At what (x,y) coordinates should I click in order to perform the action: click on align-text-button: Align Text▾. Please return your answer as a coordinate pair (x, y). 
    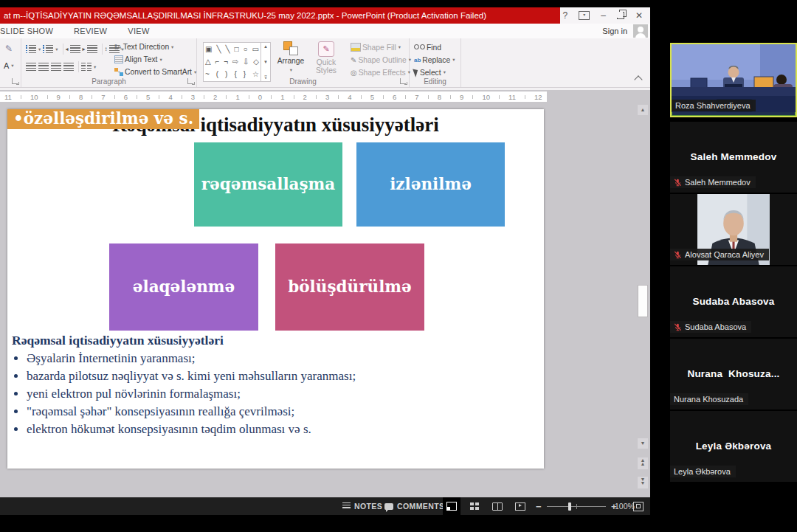
    Looking at the image, I should click on (155, 59).